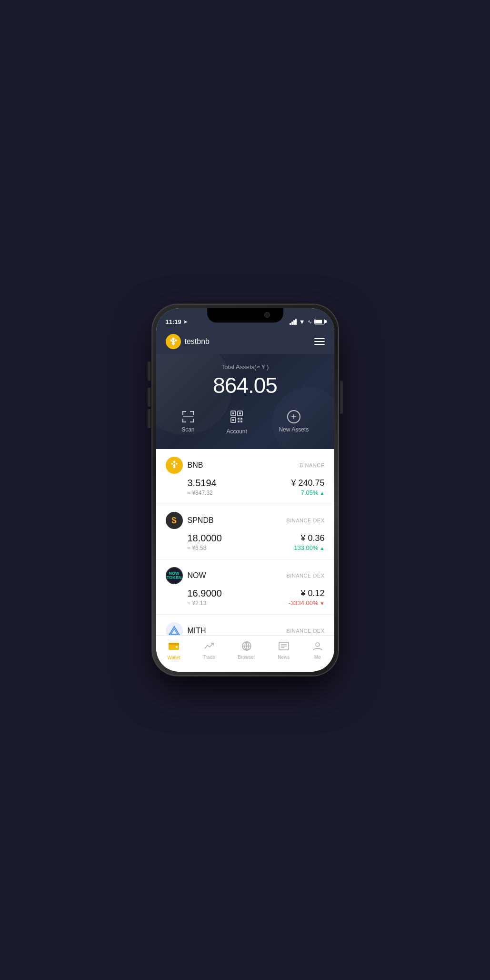 The height and width of the screenshot is (980, 490). I want to click on header-left: testbnb, so click(188, 342).